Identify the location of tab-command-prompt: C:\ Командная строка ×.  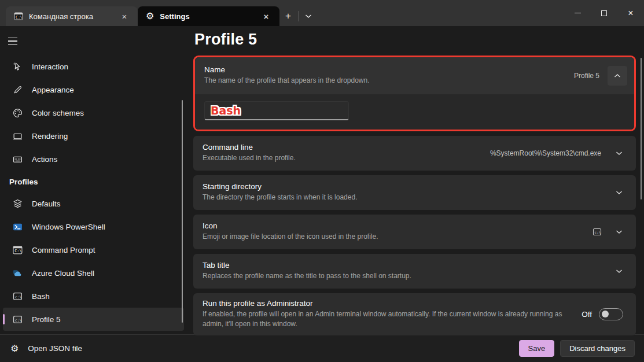
(72, 16).